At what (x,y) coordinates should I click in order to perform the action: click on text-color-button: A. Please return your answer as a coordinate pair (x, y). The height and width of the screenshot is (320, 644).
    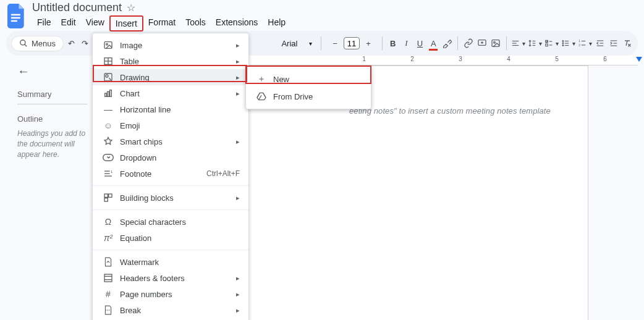
    Looking at the image, I should click on (433, 43).